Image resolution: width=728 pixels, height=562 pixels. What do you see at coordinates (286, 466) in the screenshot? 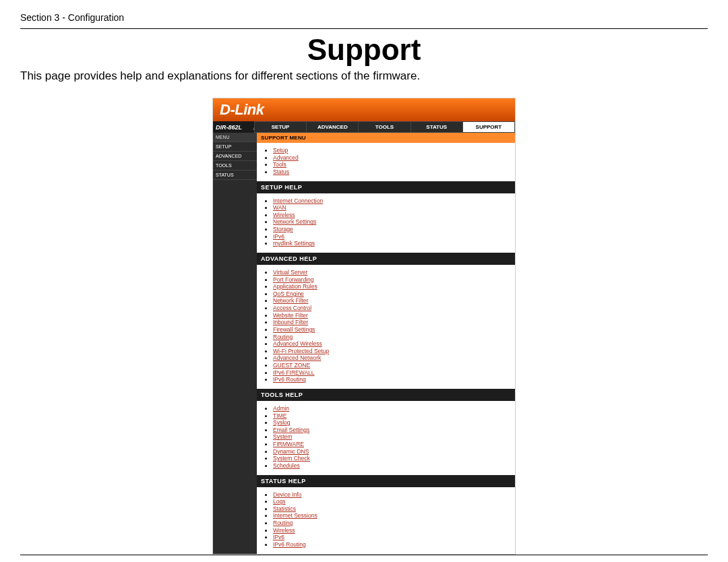
I see `help-link: Schedules` at bounding box center [286, 466].